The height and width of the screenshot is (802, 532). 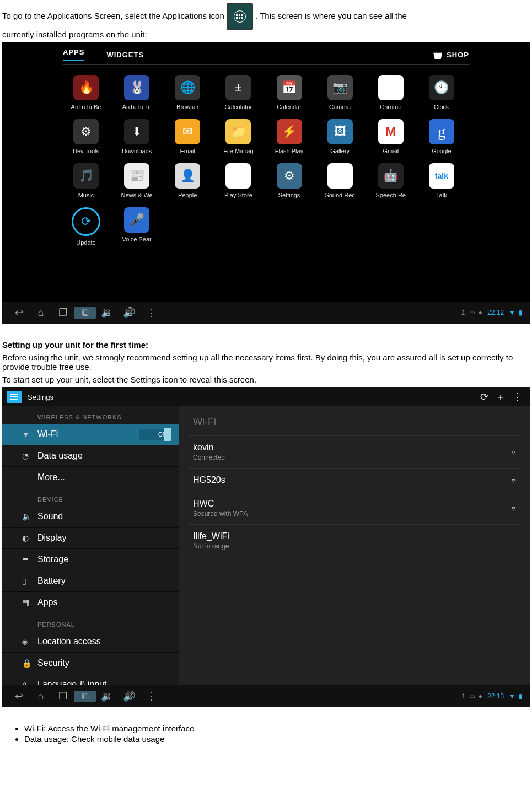 What do you see at coordinates (50, 516) in the screenshot?
I see `sidebar-label-sound: Sound` at bounding box center [50, 516].